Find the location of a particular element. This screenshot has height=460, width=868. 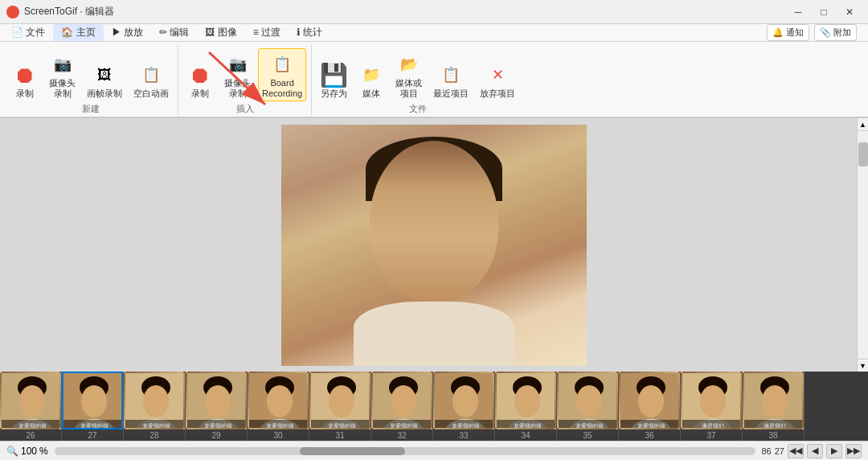

media-label: 媒体 is located at coordinates (371, 93).